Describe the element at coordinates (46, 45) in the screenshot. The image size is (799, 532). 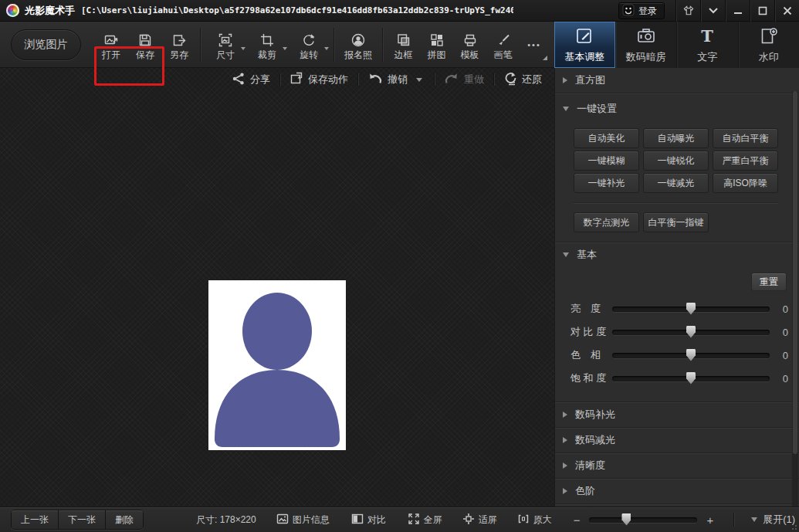
I see `browse-images-button: 浏览图片` at that location.